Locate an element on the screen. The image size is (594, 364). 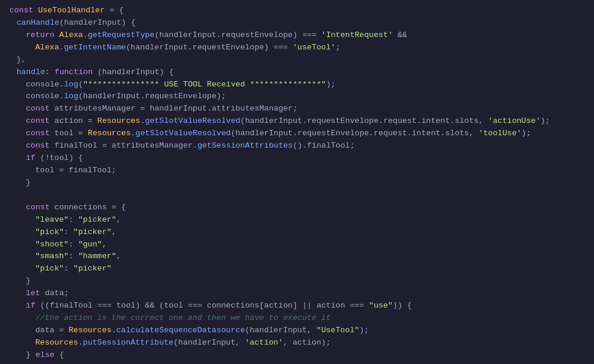
code-line-10: const action = Resources.getSlotValueRes… is located at coordinates (297, 121).